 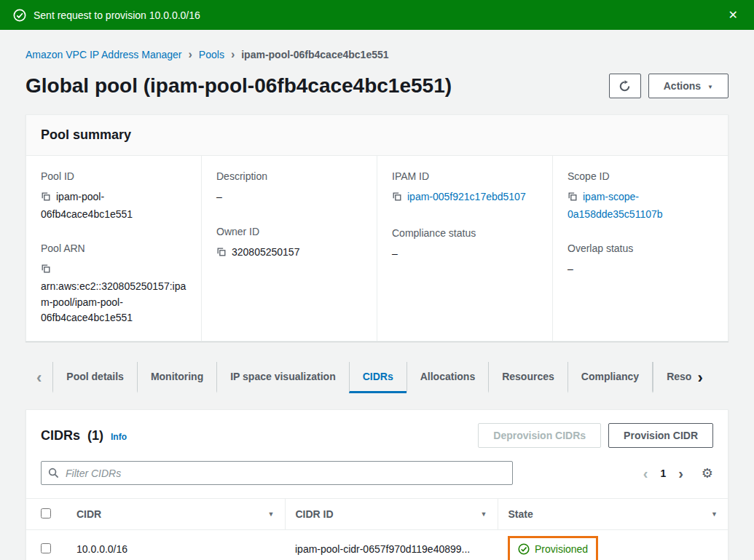 I want to click on table-header-row: CIDR ▼ CIDR ID ▼ State ▼, so click(x=377, y=514).